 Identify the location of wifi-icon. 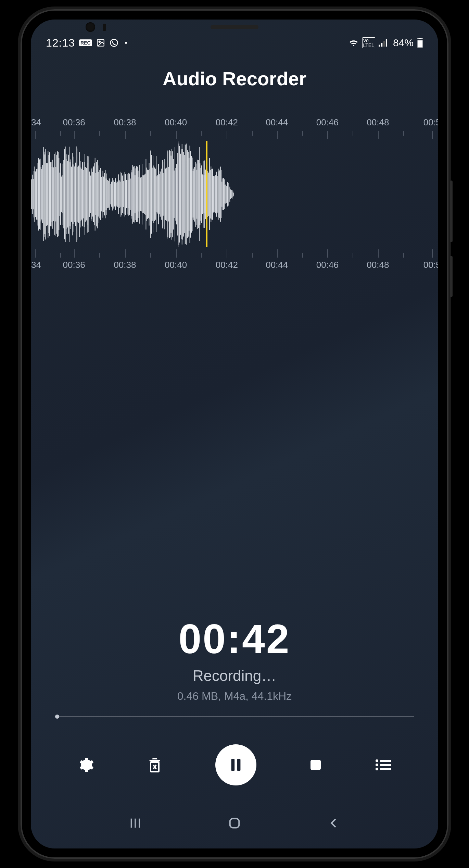
(354, 43).